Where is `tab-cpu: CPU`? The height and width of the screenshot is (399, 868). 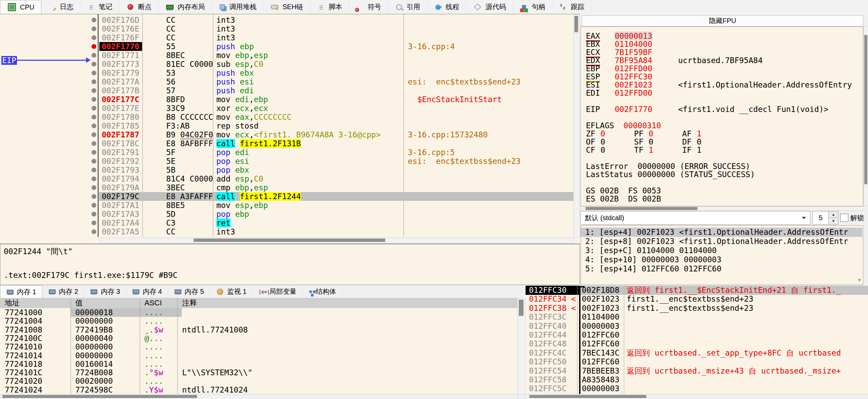
tab-cpu: CPU is located at coordinates (21, 7).